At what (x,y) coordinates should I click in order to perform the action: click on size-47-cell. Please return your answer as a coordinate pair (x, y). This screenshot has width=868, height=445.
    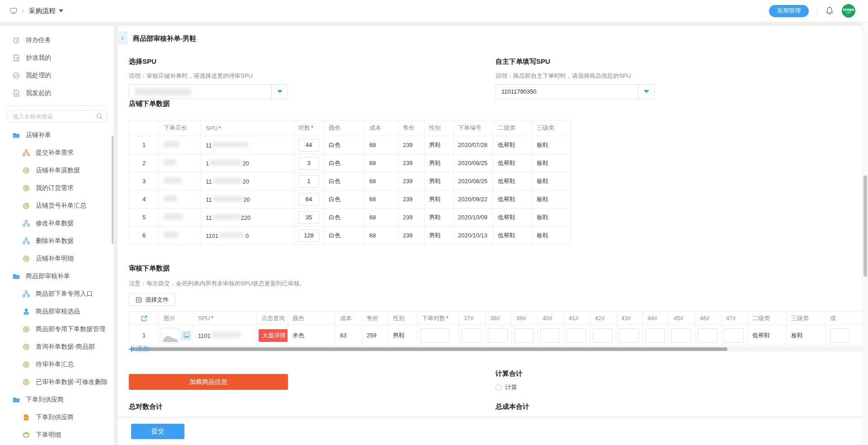
    Looking at the image, I should click on (735, 336).